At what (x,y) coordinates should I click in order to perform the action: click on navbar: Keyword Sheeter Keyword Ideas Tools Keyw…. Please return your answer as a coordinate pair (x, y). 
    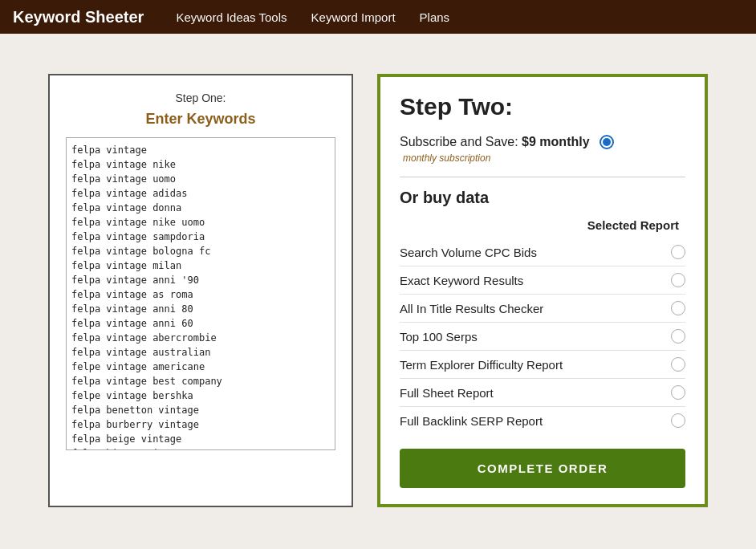
    Looking at the image, I should click on (378, 17).